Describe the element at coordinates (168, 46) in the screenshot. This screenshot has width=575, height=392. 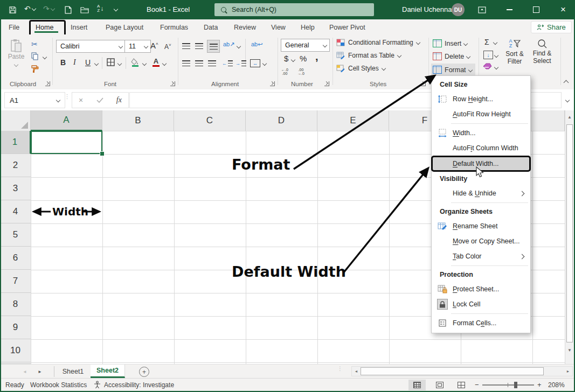
I see `decrease-font-size-button: A˅` at that location.